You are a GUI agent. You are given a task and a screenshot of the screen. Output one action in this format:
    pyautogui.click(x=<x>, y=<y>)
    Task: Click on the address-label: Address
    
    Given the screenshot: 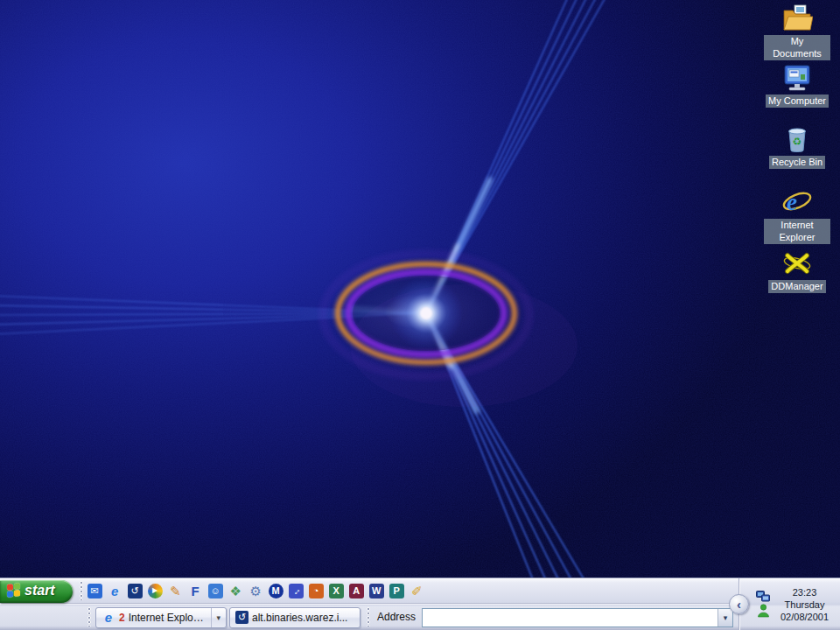 What is the action you would take?
    pyautogui.click(x=396, y=617)
    